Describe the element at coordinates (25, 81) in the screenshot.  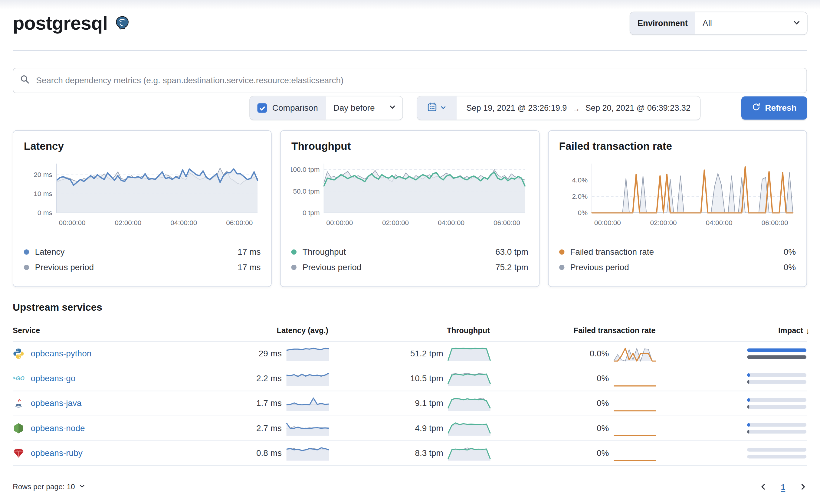
I see `search-icon` at that location.